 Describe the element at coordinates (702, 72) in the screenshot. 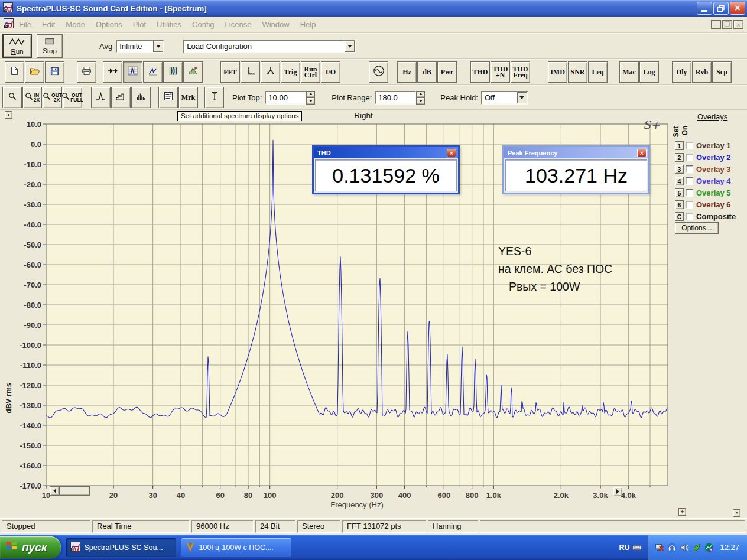

I see `reverb-button: Rvb` at that location.